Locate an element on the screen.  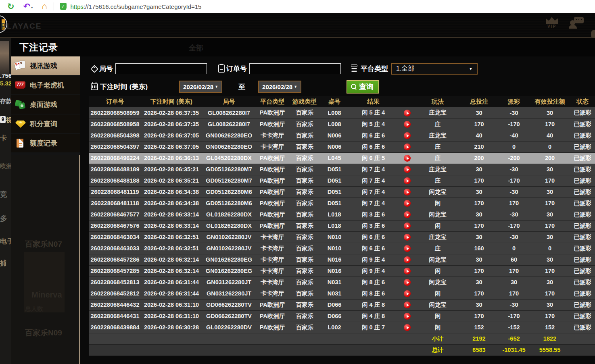
table-row: 2602280684881892026-02-28 06:35:21GD0512… is located at coordinates (342, 169).